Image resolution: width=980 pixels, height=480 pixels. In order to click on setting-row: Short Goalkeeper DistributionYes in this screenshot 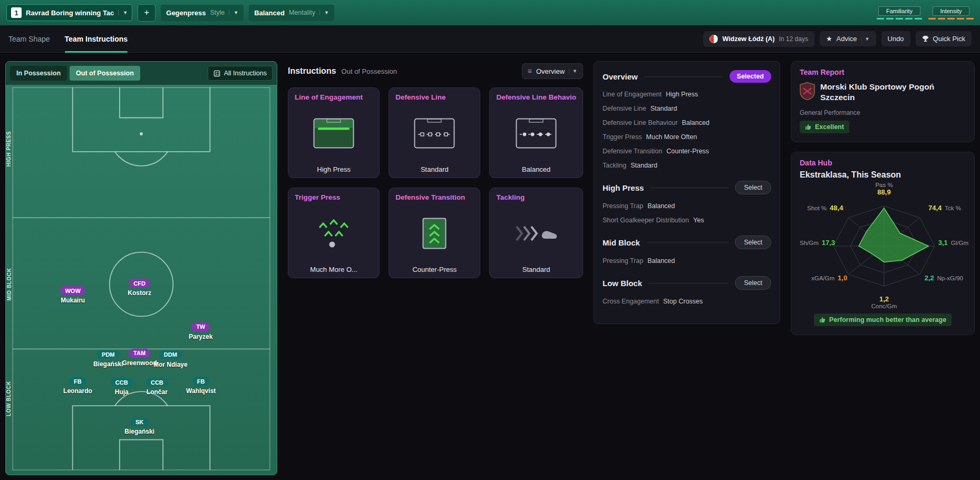, I will do `click(687, 220)`.